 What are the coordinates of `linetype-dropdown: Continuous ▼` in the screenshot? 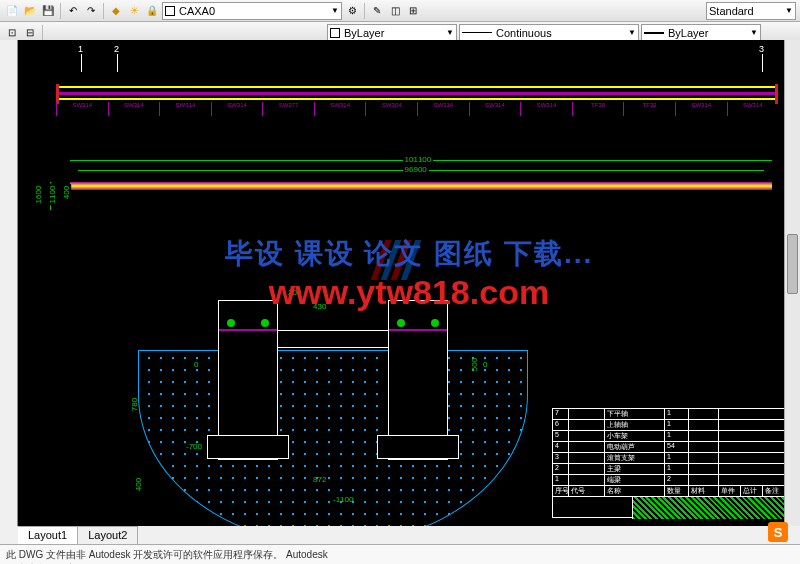 It's located at (549, 33).